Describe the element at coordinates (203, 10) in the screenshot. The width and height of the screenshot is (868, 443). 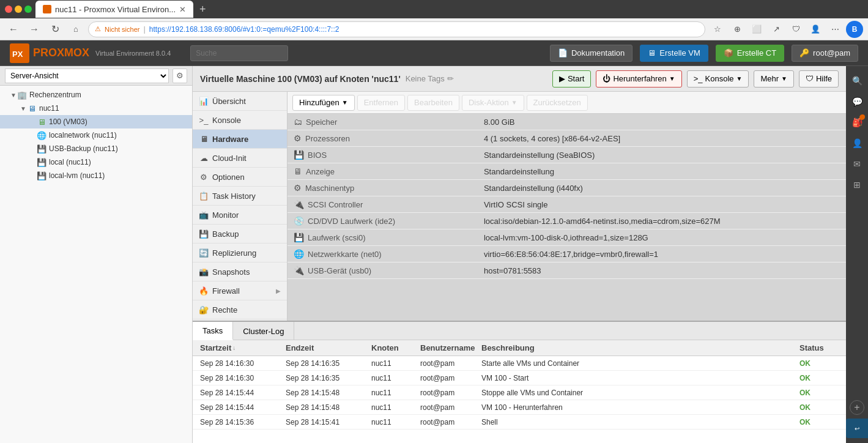
I see `new-tab-btn: +` at that location.